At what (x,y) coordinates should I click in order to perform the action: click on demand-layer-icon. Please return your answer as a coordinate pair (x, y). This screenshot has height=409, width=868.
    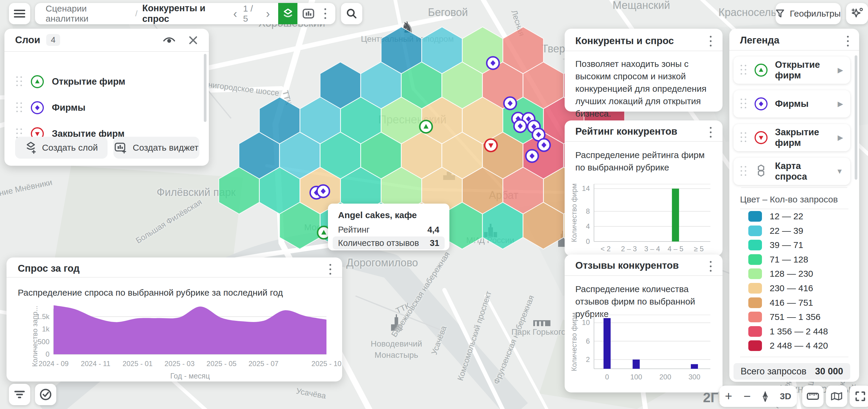
    Looking at the image, I should click on (761, 171).